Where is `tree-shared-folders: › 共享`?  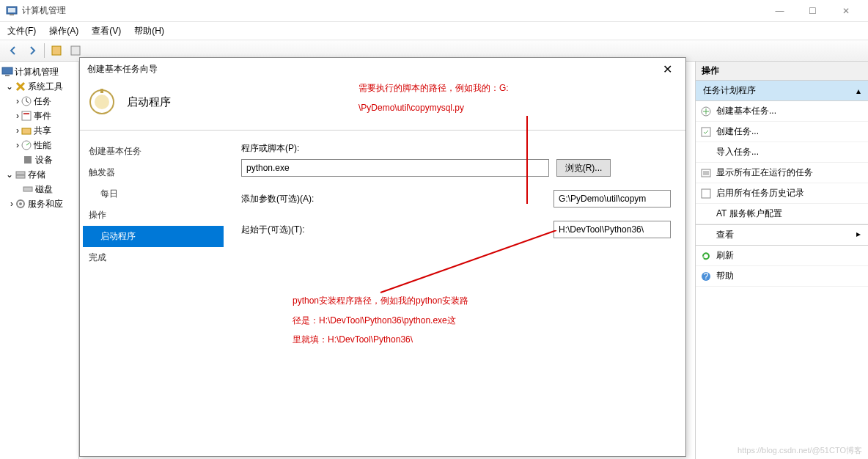
tree-shared-folders: › 共享 is located at coordinates (40, 131).